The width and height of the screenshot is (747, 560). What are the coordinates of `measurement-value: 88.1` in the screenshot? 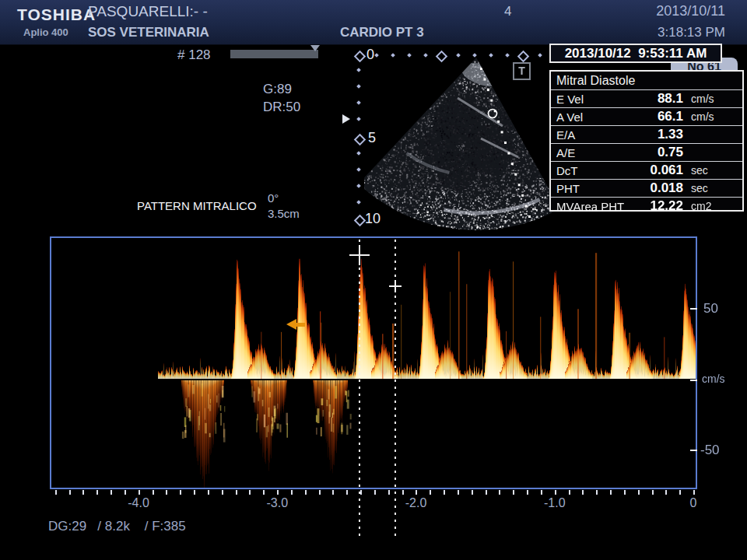 It's located at (651, 99).